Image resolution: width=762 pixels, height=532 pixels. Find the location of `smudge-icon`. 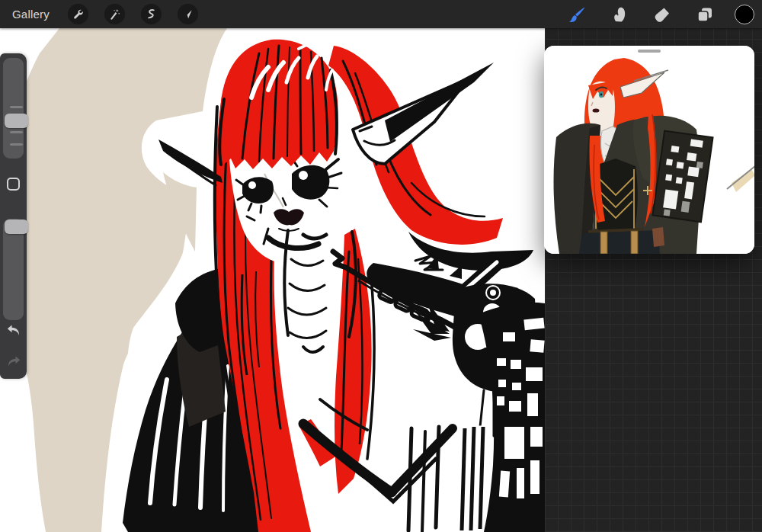

smudge-icon is located at coordinates (620, 14).